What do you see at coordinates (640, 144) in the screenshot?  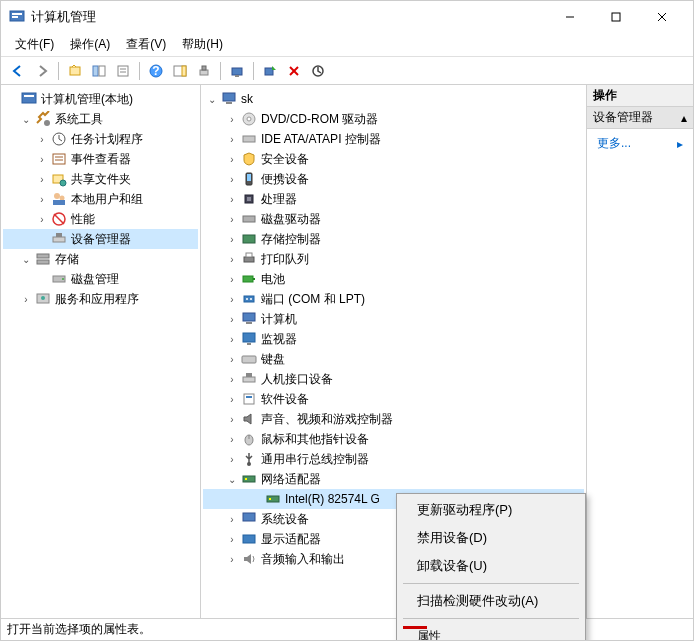 I see `actions-more-link: 更多... ▸` at bounding box center [640, 144].